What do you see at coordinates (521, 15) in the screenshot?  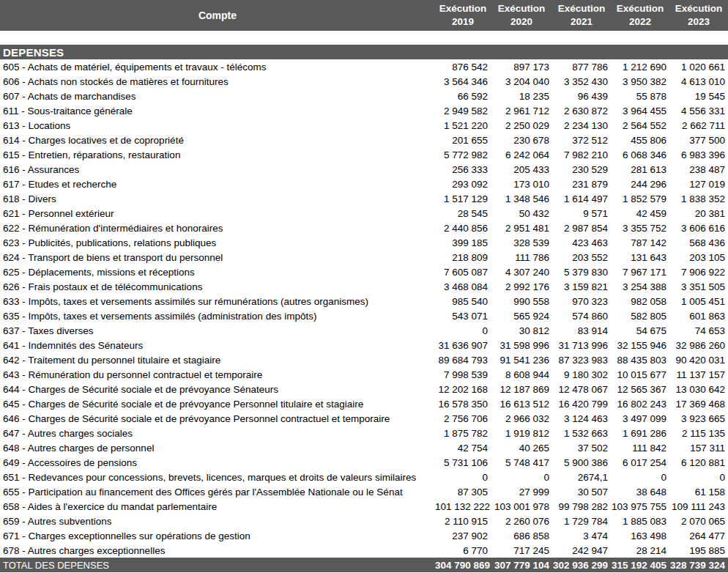 I see `column-header-execution-2020: Exécution2020` at bounding box center [521, 15].